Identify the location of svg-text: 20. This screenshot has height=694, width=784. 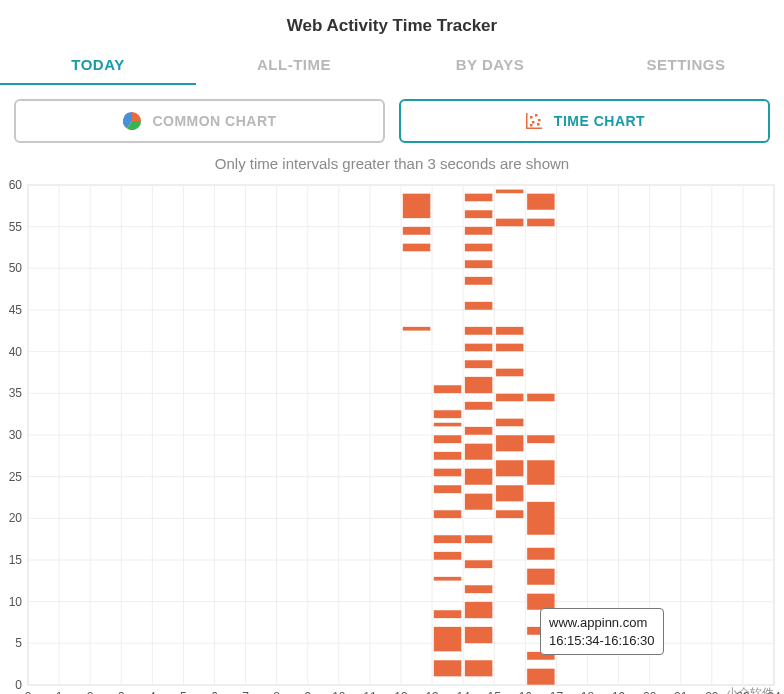
(16, 518).